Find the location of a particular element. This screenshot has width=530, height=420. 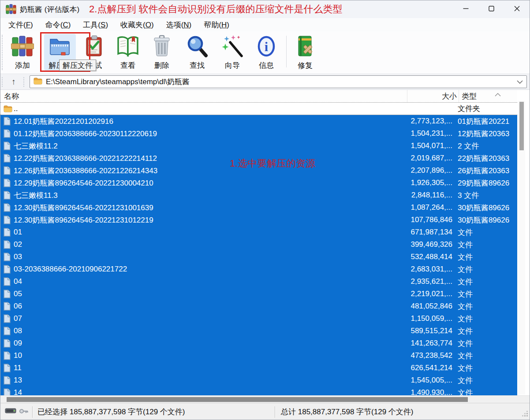

menu-item-F: 文件(F) is located at coordinates (21, 25).